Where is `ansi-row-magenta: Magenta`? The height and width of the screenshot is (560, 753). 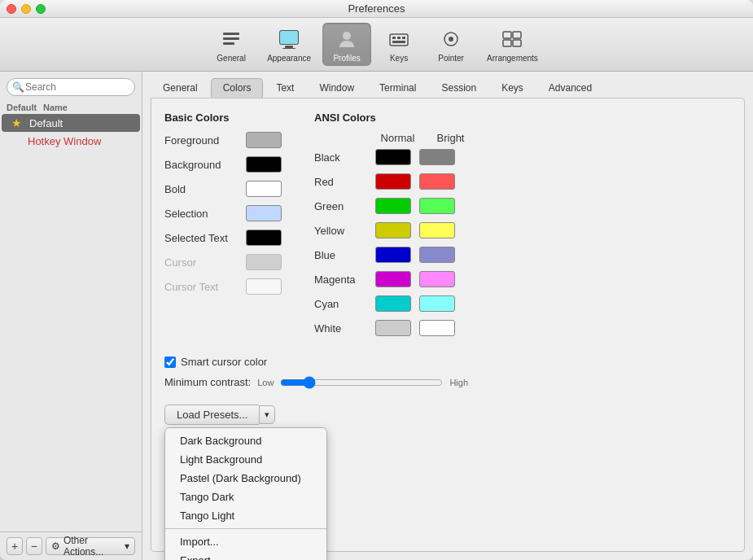
ansi-row-magenta: Magenta is located at coordinates (394, 279).